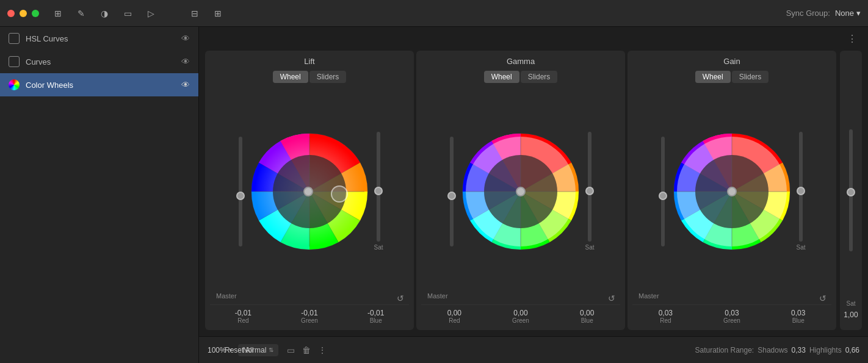  Describe the element at coordinates (376, 321) in the screenshot. I see `lift-blue-label: Blue` at that location.